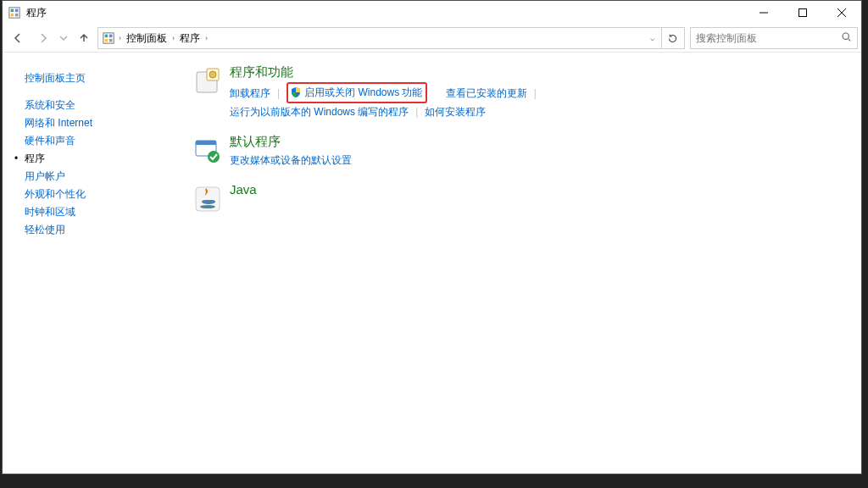  What do you see at coordinates (291, 160) in the screenshot?
I see `link-change-media-defaults: 更改媒体或设备的默认设置` at bounding box center [291, 160].